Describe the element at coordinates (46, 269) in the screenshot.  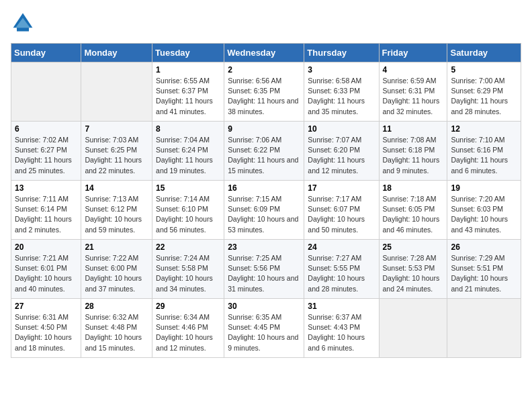
I see `calendar-cell: 20Sunrise: 7:21 AM Sunset: 6:01 PM Dayli…` at that location.